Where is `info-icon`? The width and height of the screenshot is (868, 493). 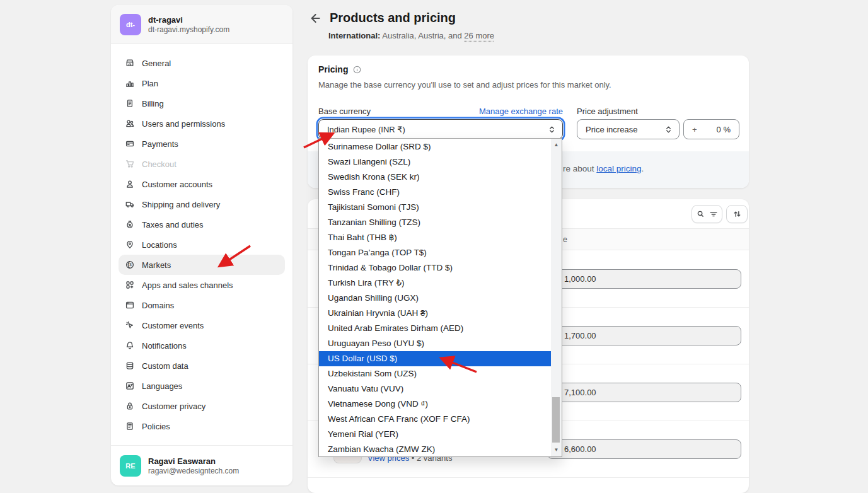 info-icon is located at coordinates (357, 69).